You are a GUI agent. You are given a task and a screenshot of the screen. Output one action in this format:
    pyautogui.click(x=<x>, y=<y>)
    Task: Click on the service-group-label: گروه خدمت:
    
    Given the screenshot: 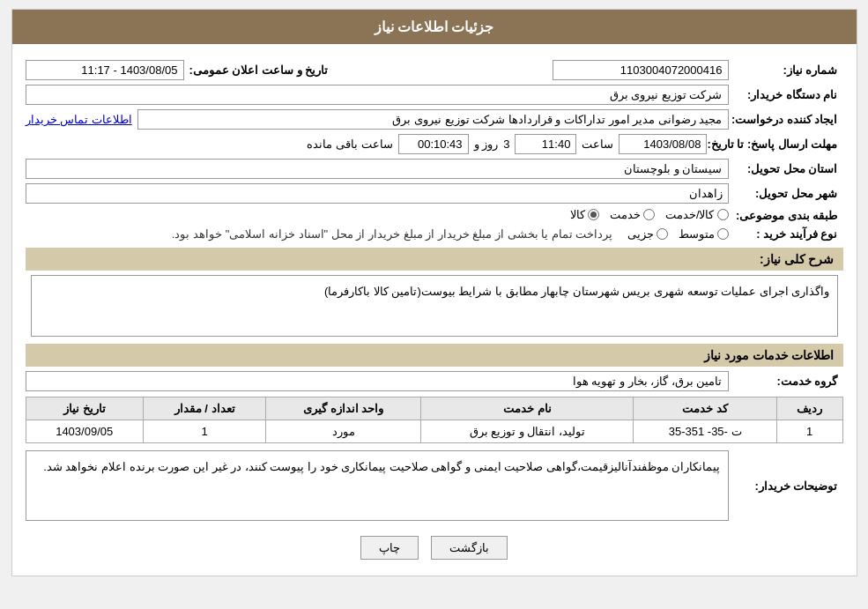 What is the action you would take?
    pyautogui.click(x=786, y=381)
    